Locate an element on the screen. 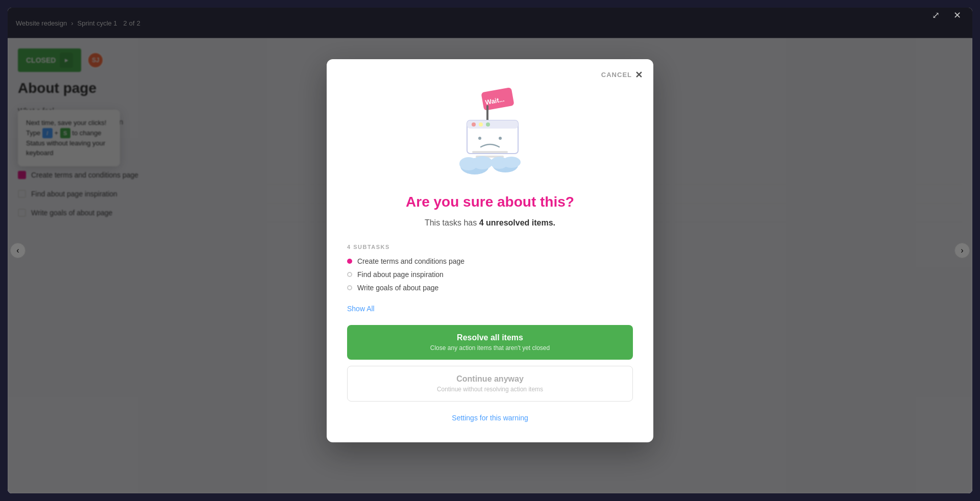  resolve-all-button: Resolve all items Close any action items… is located at coordinates (490, 342).